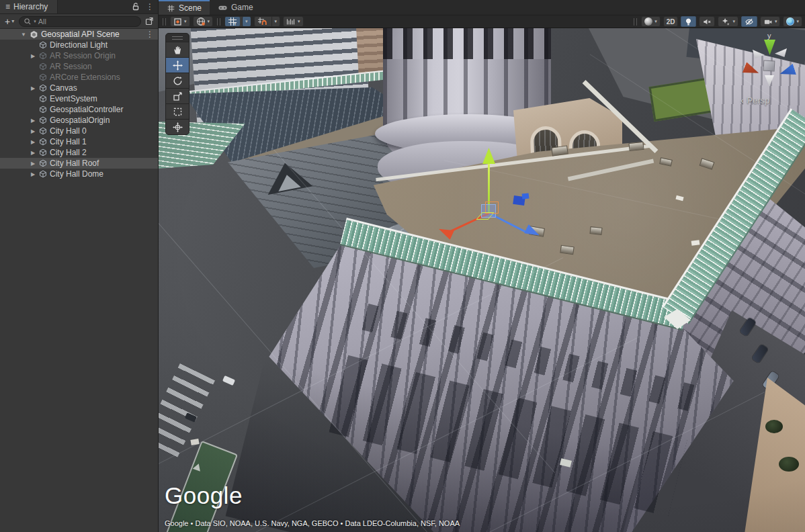 This screenshot has height=532, width=805. Describe the element at coordinates (232, 21) in the screenshot. I see `grid-toggle: Y` at that location.